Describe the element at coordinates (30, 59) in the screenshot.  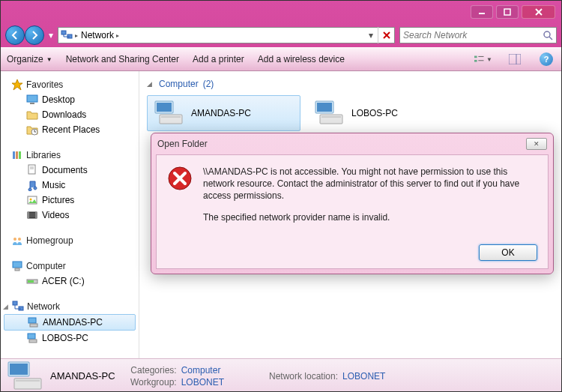
I see `organize-menu: Organize ▼` at that location.